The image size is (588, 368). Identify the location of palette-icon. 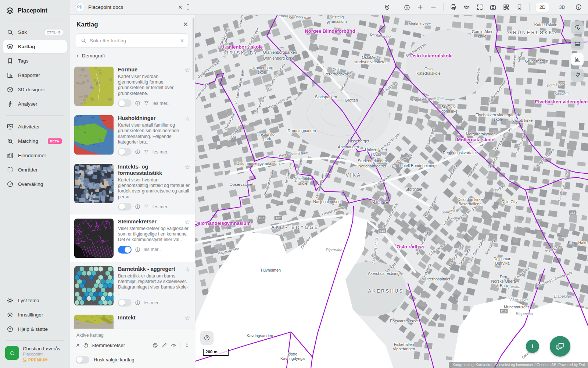
(155, 345).